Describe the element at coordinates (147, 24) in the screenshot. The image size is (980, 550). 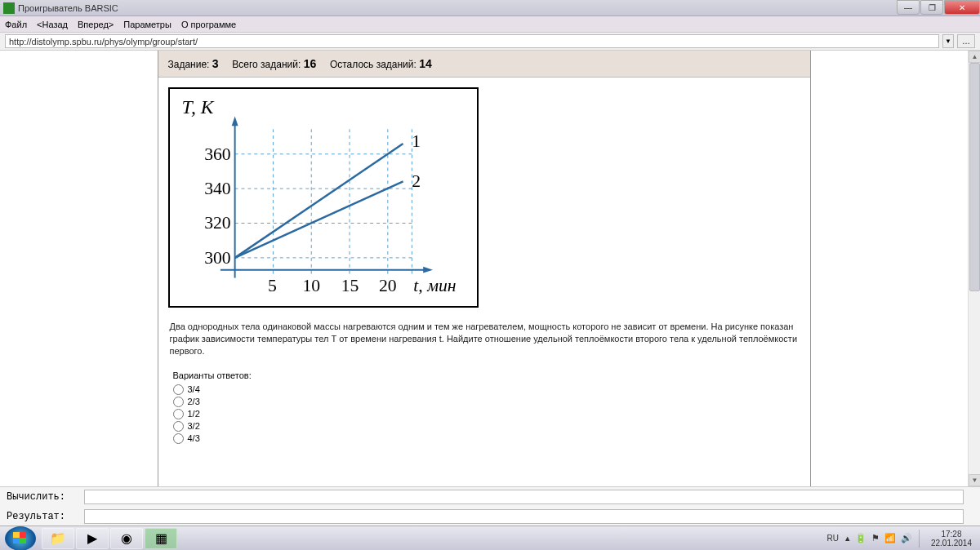
I see `menu-params: Параметры` at that location.